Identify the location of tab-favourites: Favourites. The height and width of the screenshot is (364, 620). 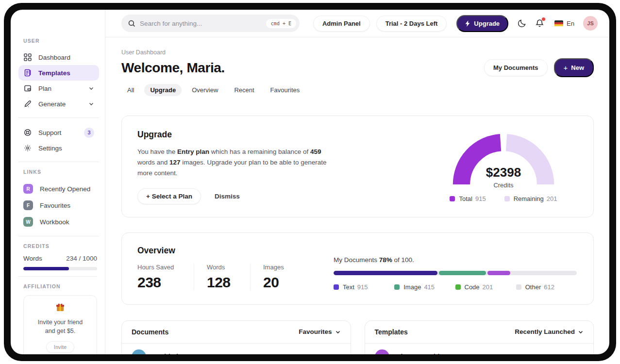
(285, 90).